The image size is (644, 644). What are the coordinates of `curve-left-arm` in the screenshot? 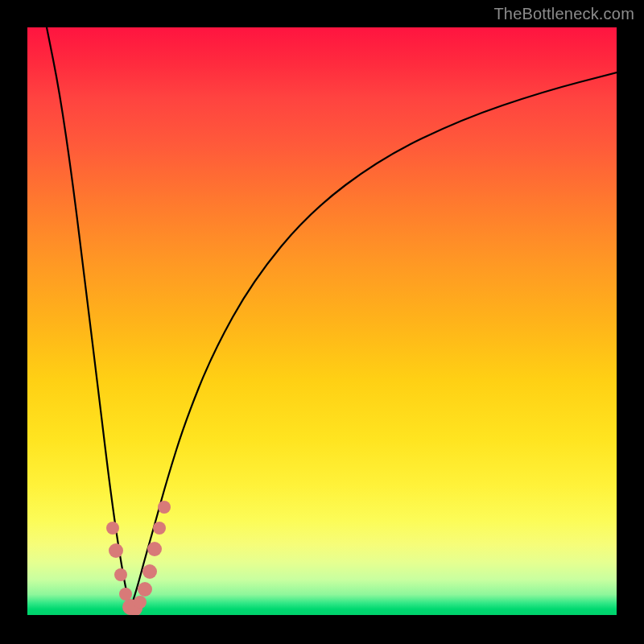 It's located at (89, 318).